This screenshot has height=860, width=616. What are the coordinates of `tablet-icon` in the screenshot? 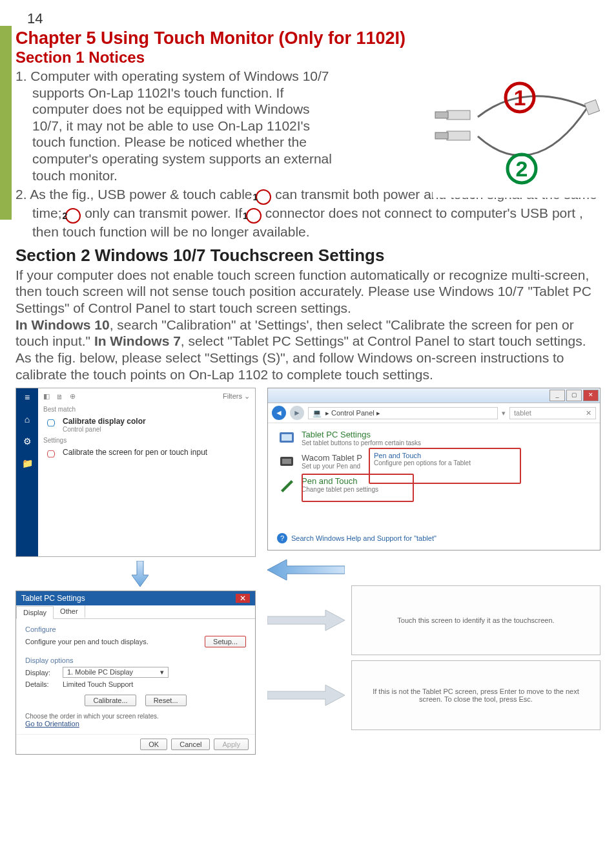 It's located at (287, 438).